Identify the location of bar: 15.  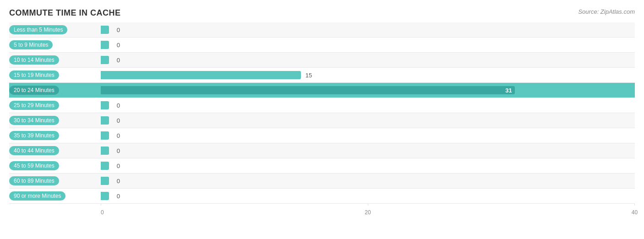
(201, 75).